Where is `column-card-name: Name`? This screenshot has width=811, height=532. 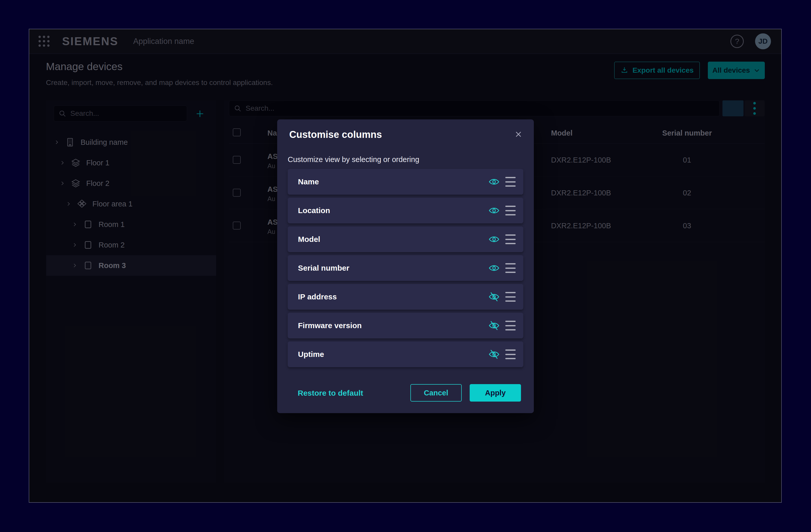 column-card-name: Name is located at coordinates (406, 182).